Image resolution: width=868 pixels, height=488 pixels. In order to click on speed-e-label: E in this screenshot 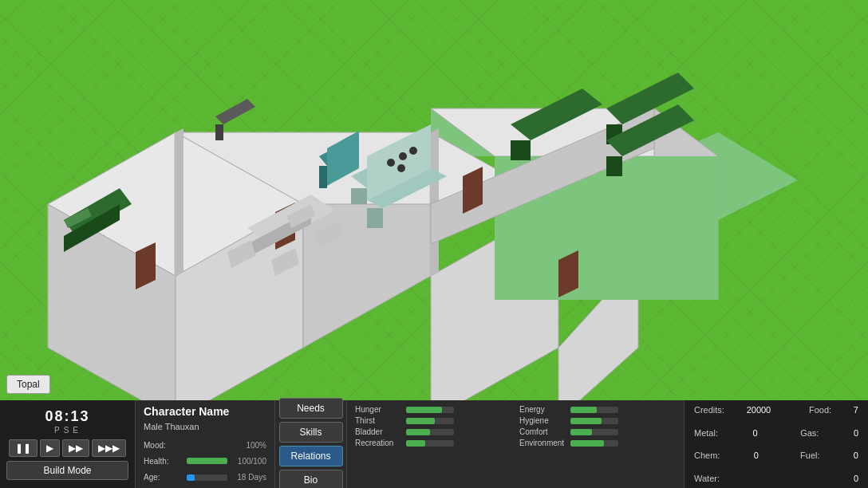, I will do `click(75, 431)`.